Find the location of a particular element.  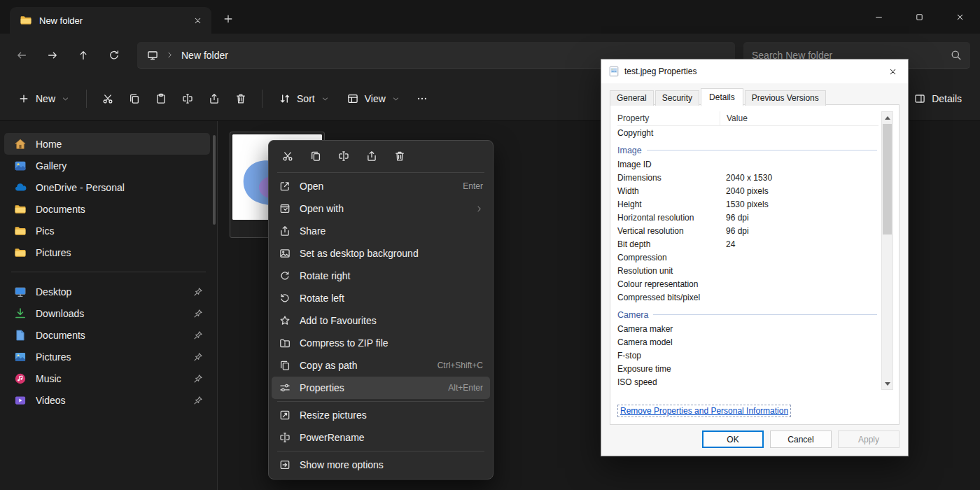

dialog-scrollbar is located at coordinates (888, 251).